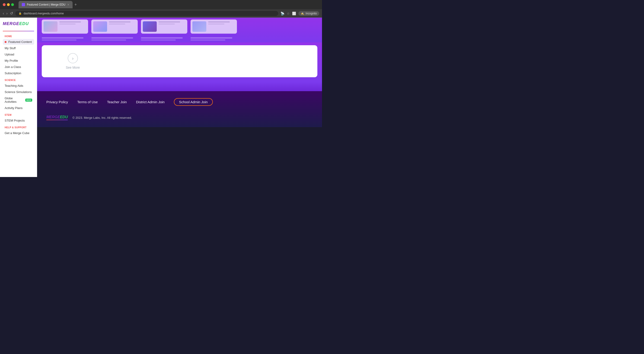  I want to click on address-bar: 🔒 dashboard.mergeedu.com/home, so click(147, 14).